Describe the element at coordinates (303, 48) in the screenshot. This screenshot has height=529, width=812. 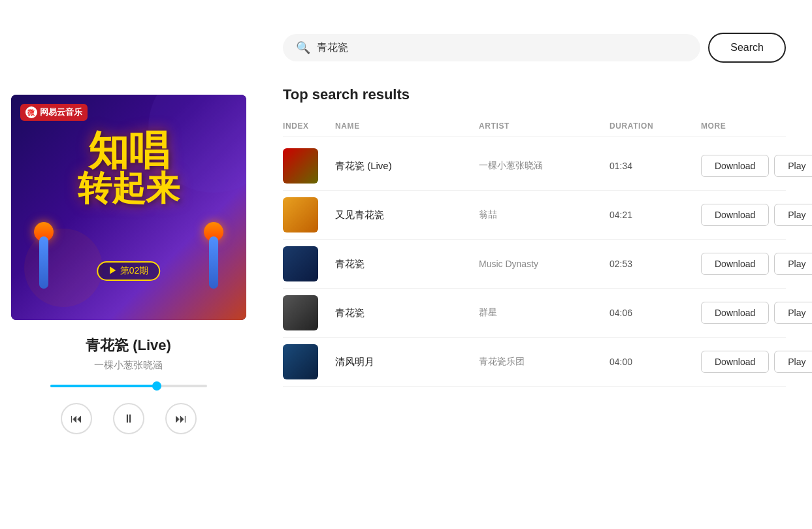
I see `search-icon: 🔍` at that location.